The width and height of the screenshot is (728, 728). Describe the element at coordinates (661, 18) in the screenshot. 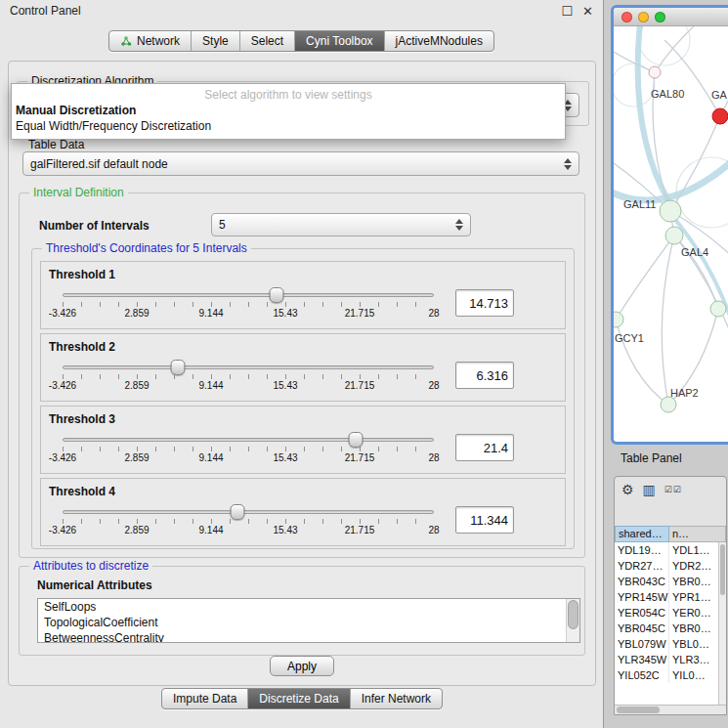

I see `zoom-traffic-light-icon` at that location.